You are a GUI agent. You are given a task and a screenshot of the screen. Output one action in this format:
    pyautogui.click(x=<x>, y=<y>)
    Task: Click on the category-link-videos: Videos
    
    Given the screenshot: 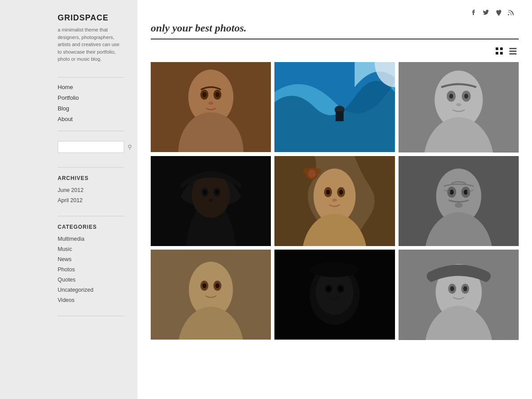 What is the action you would take?
    pyautogui.click(x=66, y=300)
    